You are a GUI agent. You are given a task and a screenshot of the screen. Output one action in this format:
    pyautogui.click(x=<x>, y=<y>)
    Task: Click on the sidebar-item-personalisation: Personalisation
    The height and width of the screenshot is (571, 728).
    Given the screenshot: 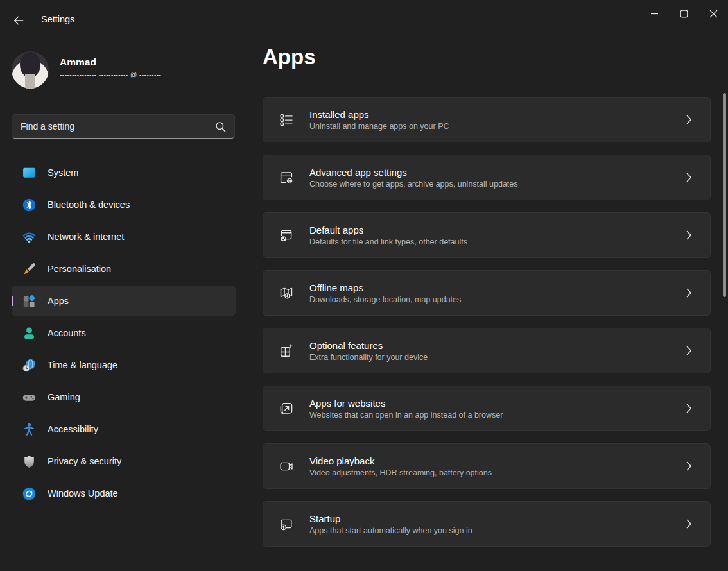 What is the action you would take?
    pyautogui.click(x=123, y=269)
    